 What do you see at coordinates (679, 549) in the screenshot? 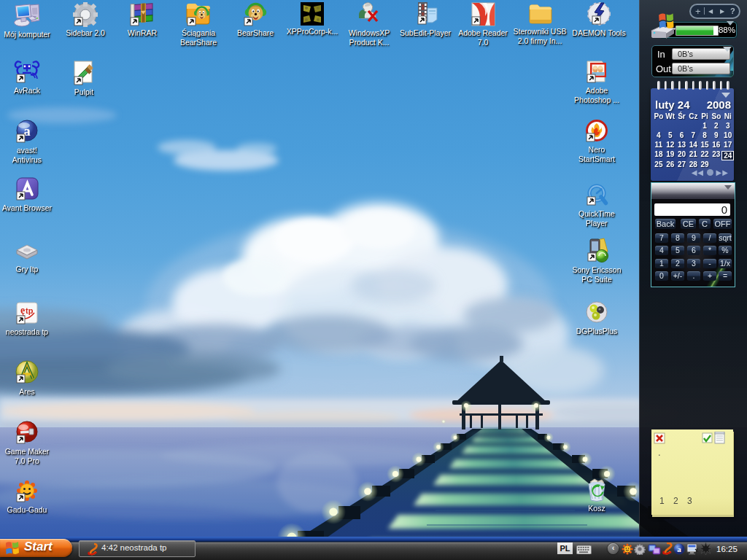
I see `svg-text: a` at bounding box center [679, 549].